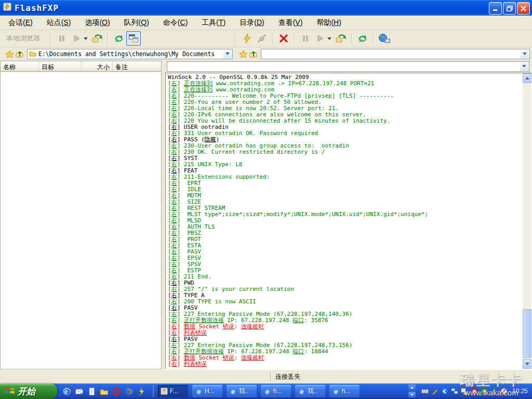 The height and width of the screenshot is (399, 532). I want to click on folder-icon, so click(104, 392).